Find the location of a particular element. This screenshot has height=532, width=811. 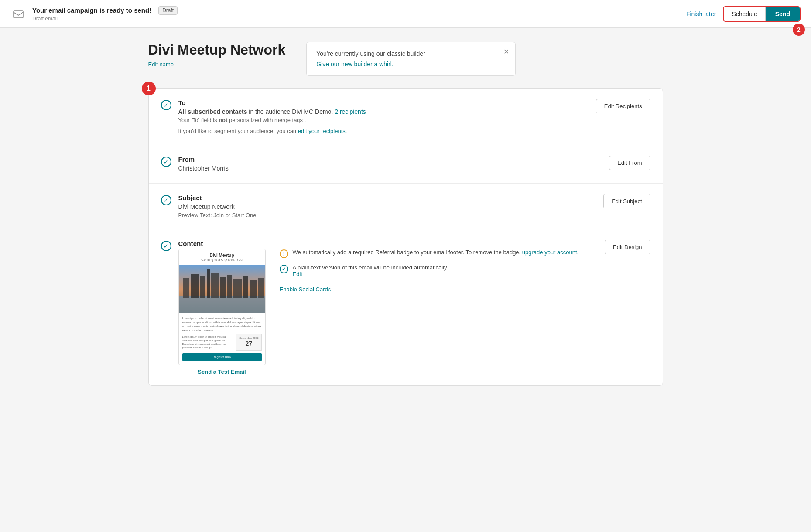

preview-calendar: Lorem ipsum dolor sit amet in volutpat v… is located at coordinates (222, 342).